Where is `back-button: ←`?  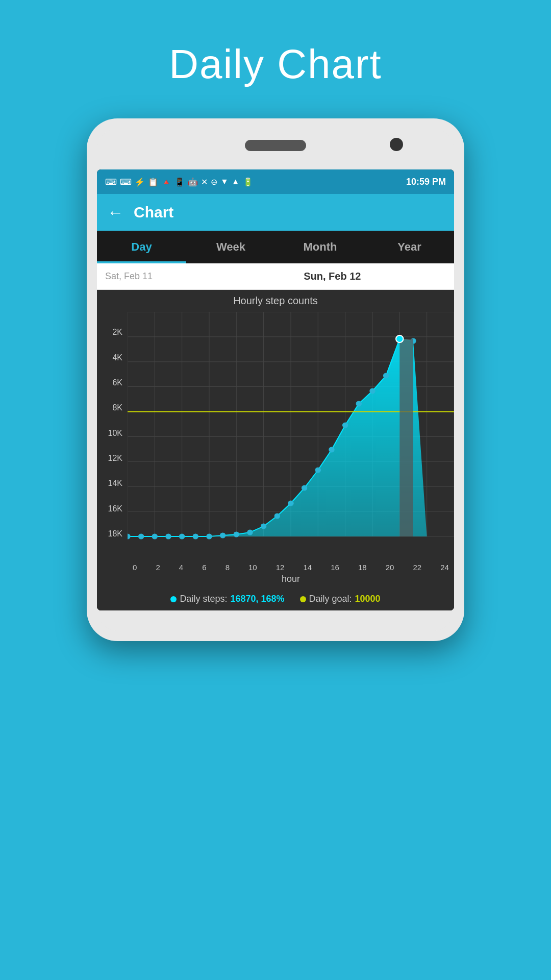
back-button: ← is located at coordinates (115, 212).